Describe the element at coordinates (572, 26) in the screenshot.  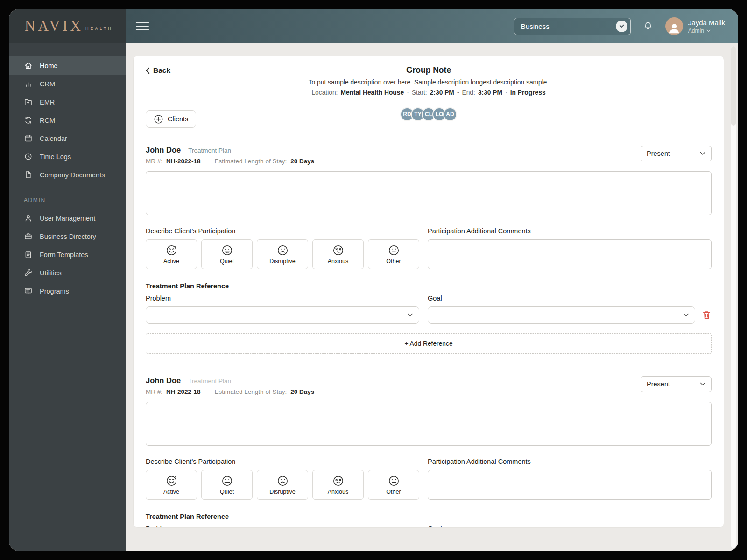
I see `workspace-select: Business` at that location.